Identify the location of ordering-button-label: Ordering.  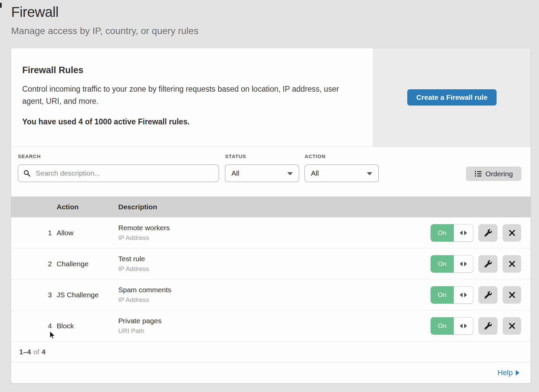
(499, 174).